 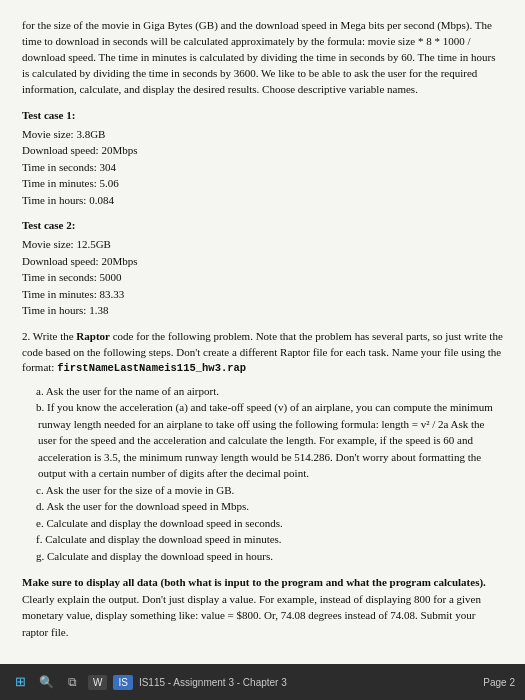 I want to click on test-case-1-line-1: Movie size: 3.8GB, so click(x=262, y=134).